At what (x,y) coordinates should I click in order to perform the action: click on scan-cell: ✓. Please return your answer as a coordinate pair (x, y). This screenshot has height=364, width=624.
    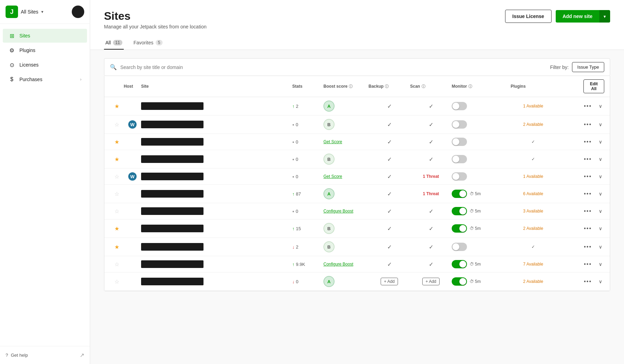
    Looking at the image, I should click on (431, 142).